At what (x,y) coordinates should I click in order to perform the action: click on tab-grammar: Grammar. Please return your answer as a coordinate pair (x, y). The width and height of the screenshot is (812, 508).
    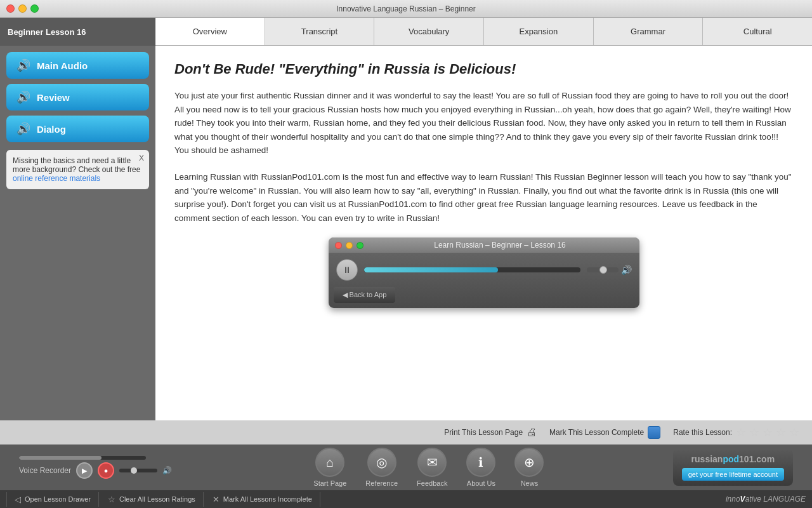
    Looking at the image, I should click on (648, 32).